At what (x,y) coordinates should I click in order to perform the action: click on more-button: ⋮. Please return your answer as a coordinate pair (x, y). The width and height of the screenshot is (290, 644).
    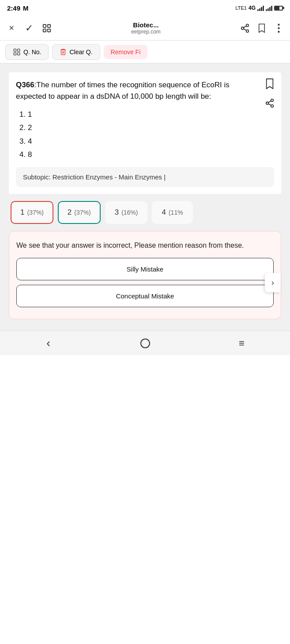
    Looking at the image, I should click on (279, 28).